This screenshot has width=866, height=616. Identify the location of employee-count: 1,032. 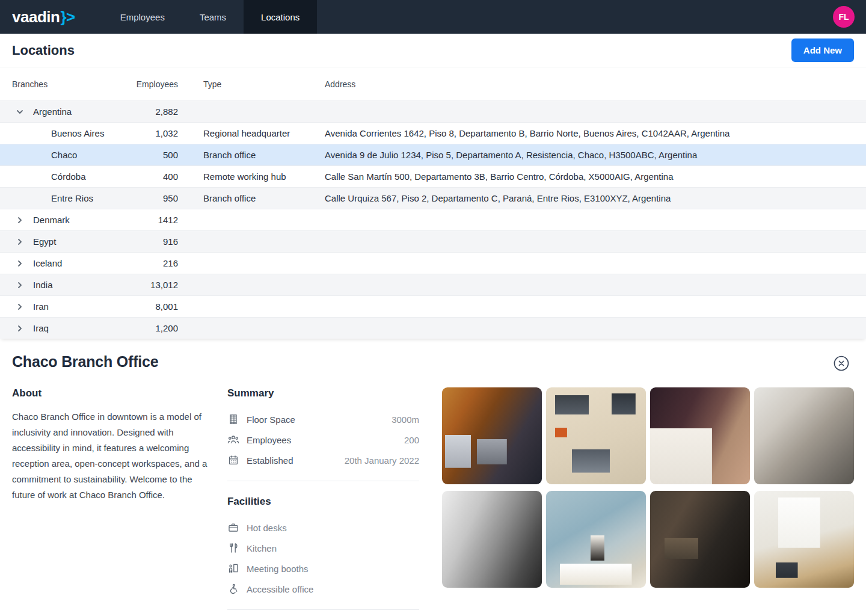
(155, 134).